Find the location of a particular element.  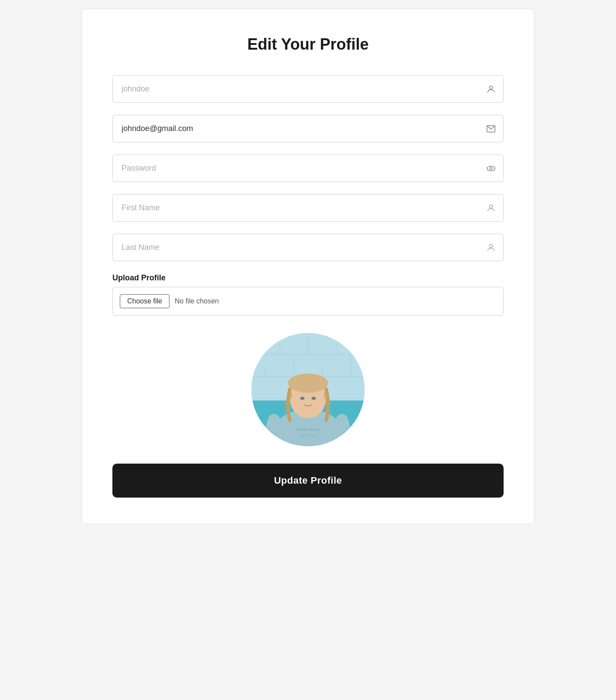

password-input is located at coordinates (308, 168).